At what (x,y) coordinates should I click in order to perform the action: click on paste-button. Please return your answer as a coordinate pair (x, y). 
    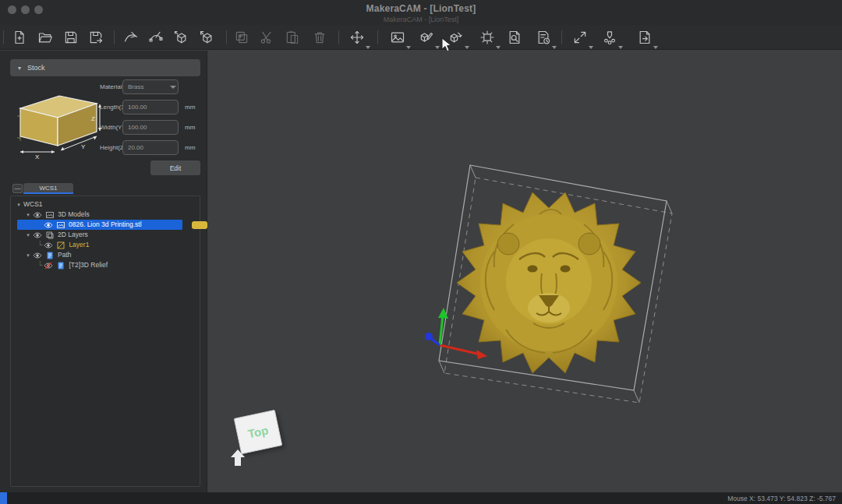
    Looking at the image, I should click on (292, 37).